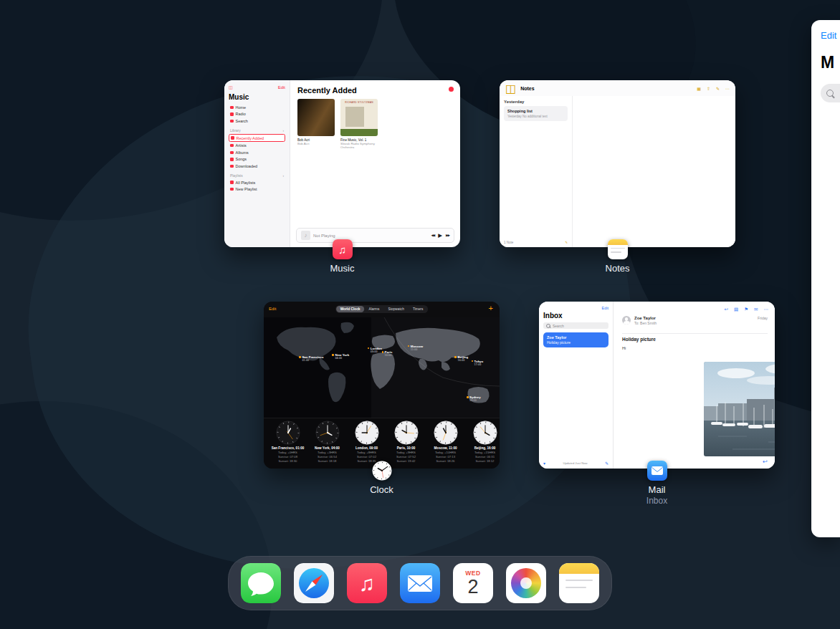  Describe the element at coordinates (311, 358) in the screenshot. I see `map-pin: San Francisco01:00` at that location.